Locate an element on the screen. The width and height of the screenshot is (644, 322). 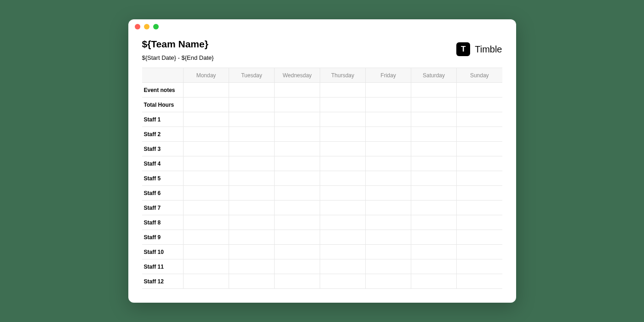
close-icon is located at coordinates (138, 27).